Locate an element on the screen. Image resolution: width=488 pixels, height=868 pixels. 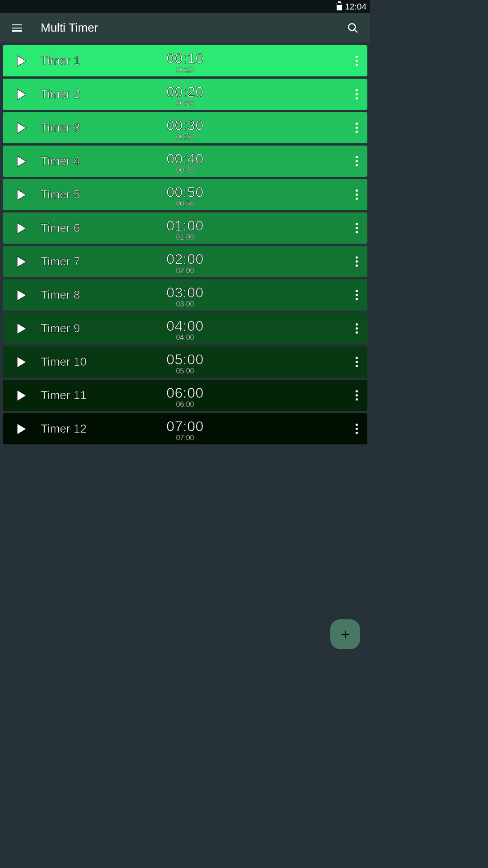
time-main: 02:00 is located at coordinates (185, 259).